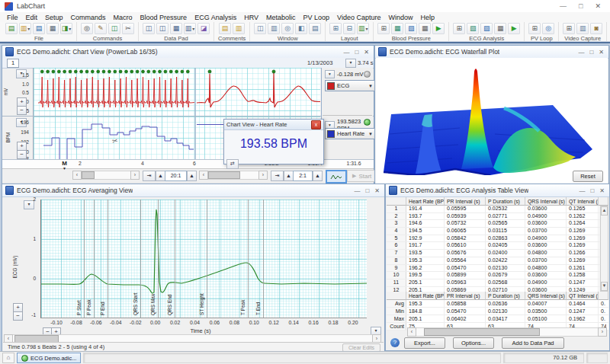  What do you see at coordinates (303, 176) in the screenshot?
I see `right-compression-ratio: 2:1` at bounding box center [303, 176].